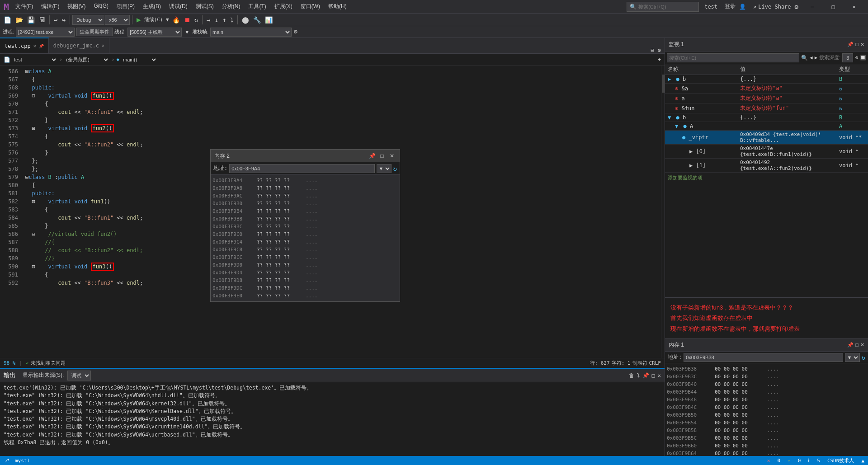 The image size is (868, 465). Describe the element at coordinates (79, 45) in the screenshot. I see `tab-debugger-jmc: debugger_jmc.c ✕` at that location.